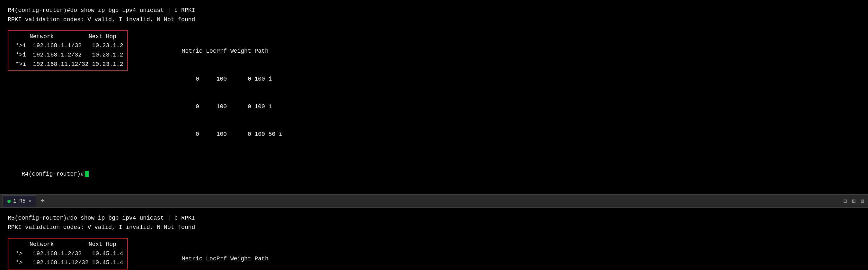 This screenshot has width=868, height=270. What do you see at coordinates (68, 55) in the screenshot?
I see `top-table-row-2: *>i 192.168.1.2/32 10.23.1.2` at bounding box center [68, 55].